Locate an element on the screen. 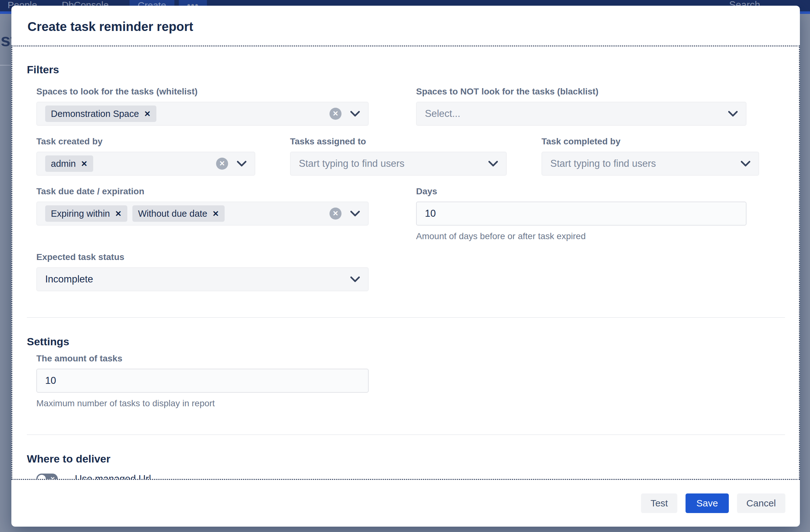  toggle-off-icon: ✕ is located at coordinates (53, 478).